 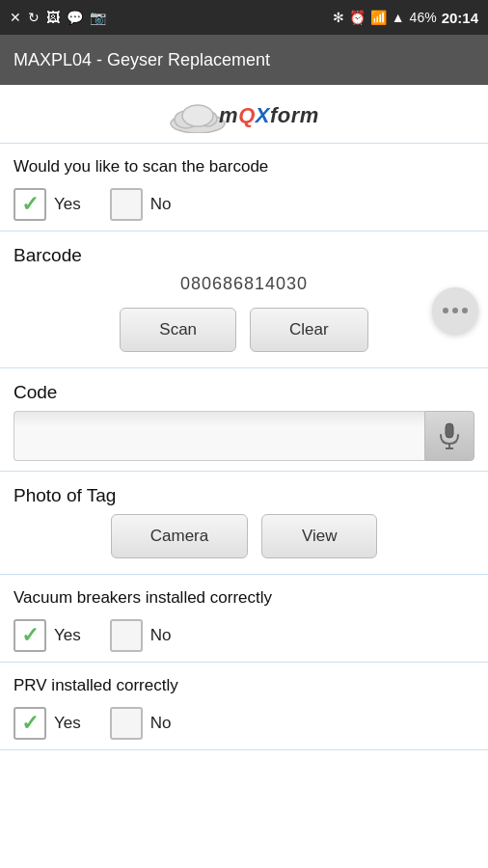 What do you see at coordinates (30, 723) in the screenshot?
I see `prv-yes-checkbox: ✓` at bounding box center [30, 723].